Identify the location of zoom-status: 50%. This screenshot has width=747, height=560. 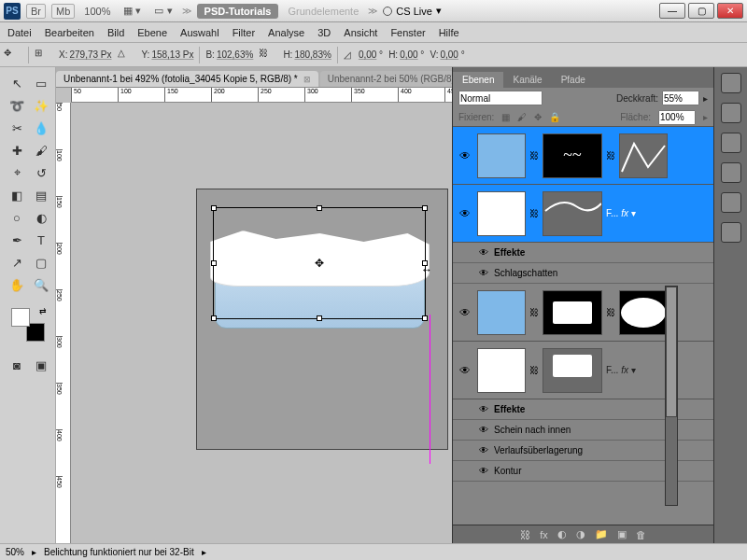
(15, 553).